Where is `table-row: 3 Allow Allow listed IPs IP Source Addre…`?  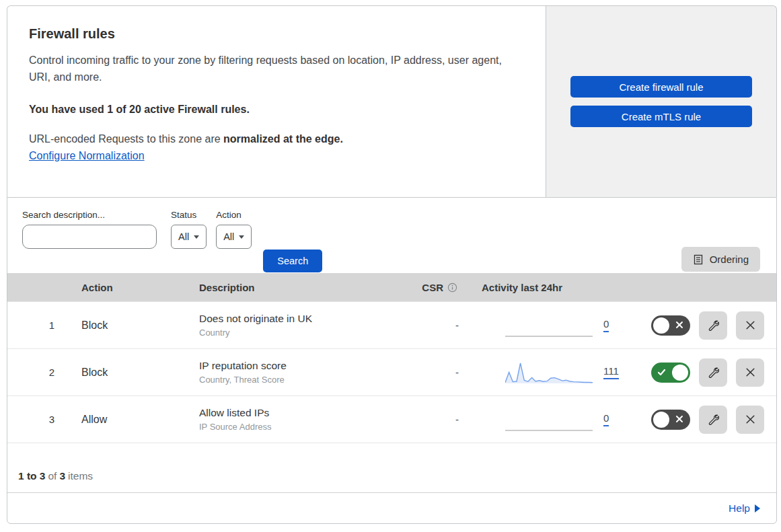
table-row: 3 Allow Allow listed IPs IP Source Addre… is located at coordinates (392, 419).